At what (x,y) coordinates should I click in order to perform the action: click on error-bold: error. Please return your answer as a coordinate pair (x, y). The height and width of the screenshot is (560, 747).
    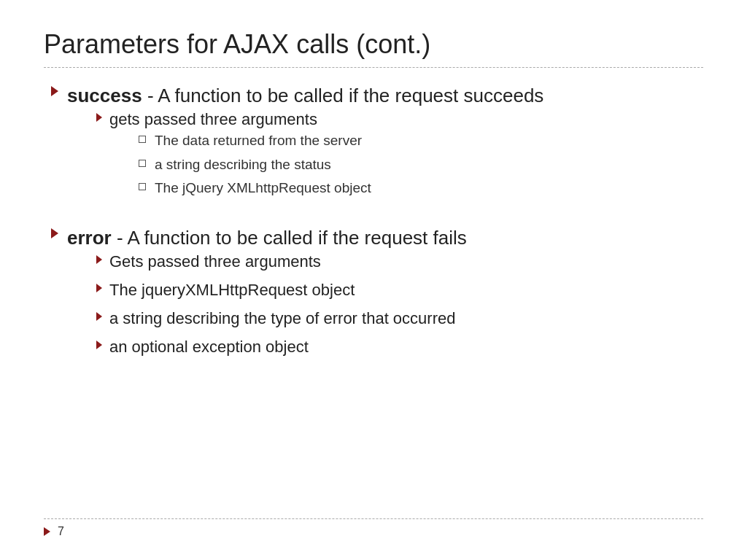
    Looking at the image, I should click on (89, 238).